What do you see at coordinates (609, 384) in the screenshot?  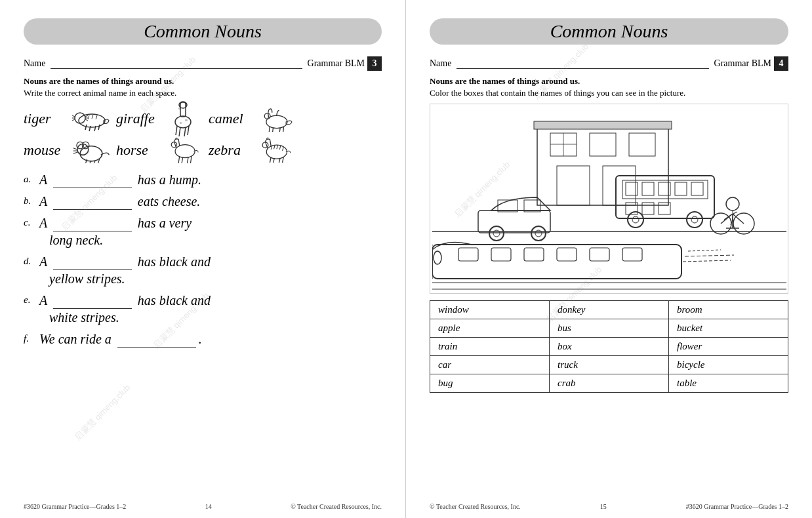 I see `word-cell-4-1: crab` at bounding box center [609, 384].